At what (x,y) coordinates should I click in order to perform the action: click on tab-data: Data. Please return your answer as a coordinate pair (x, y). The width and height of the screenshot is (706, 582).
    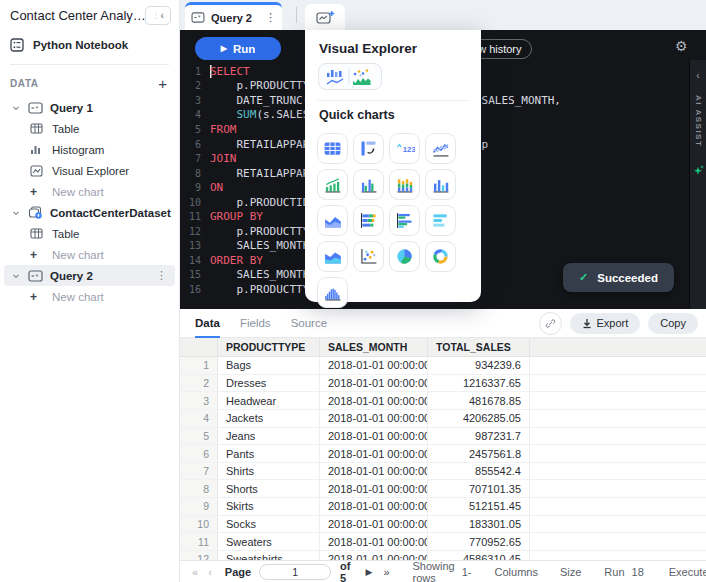
    Looking at the image, I should click on (208, 324).